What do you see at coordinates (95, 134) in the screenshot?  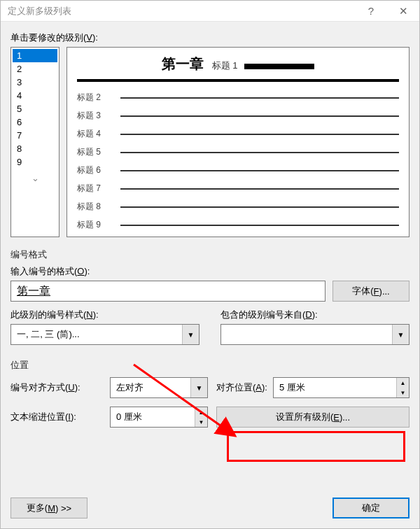 I see `preview-row-label: 标题 4` at bounding box center [95, 134].